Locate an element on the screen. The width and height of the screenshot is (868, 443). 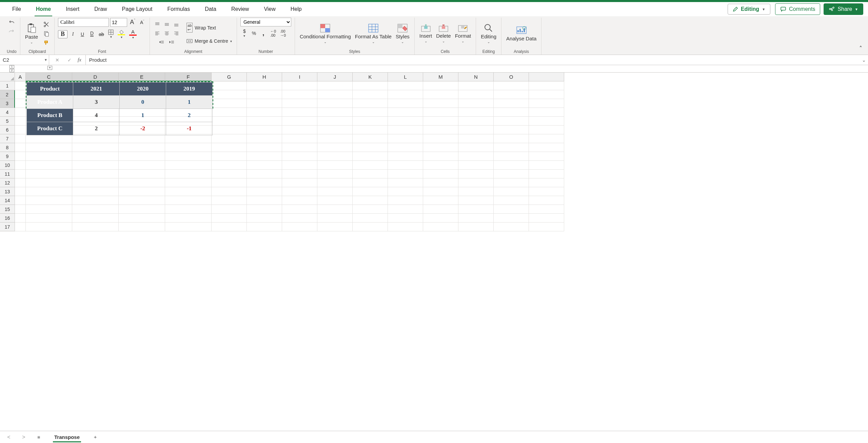
merge-centre-button: Merge & Centre ▾ is located at coordinates (209, 41).